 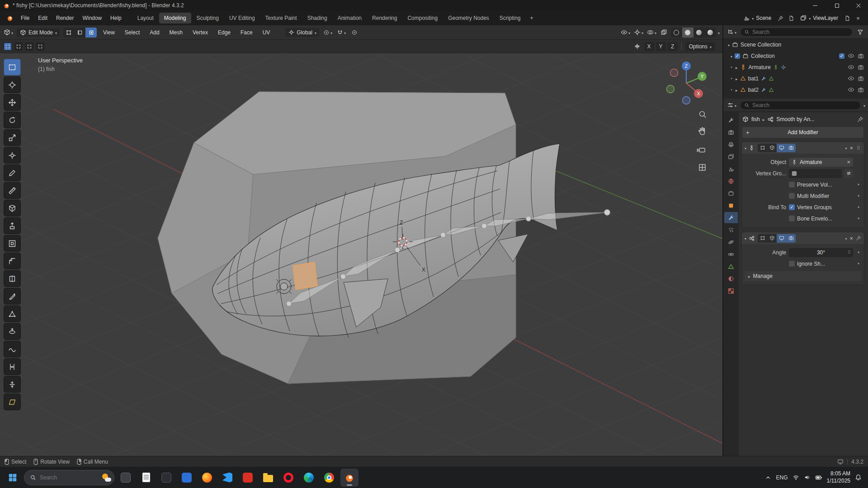 What do you see at coordinates (731, 193) in the screenshot?
I see `tab-collection` at bounding box center [731, 193].